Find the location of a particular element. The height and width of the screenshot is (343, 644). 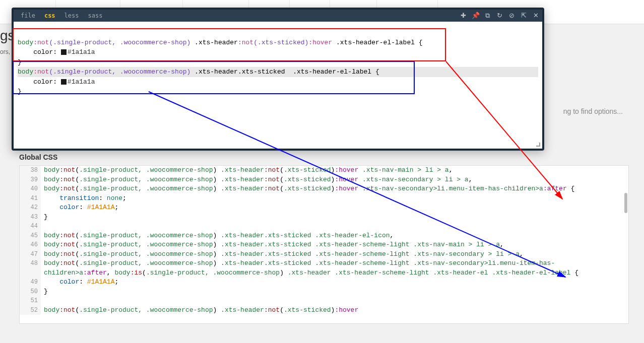

pin-icon: 📌 is located at coordinates (475, 16).